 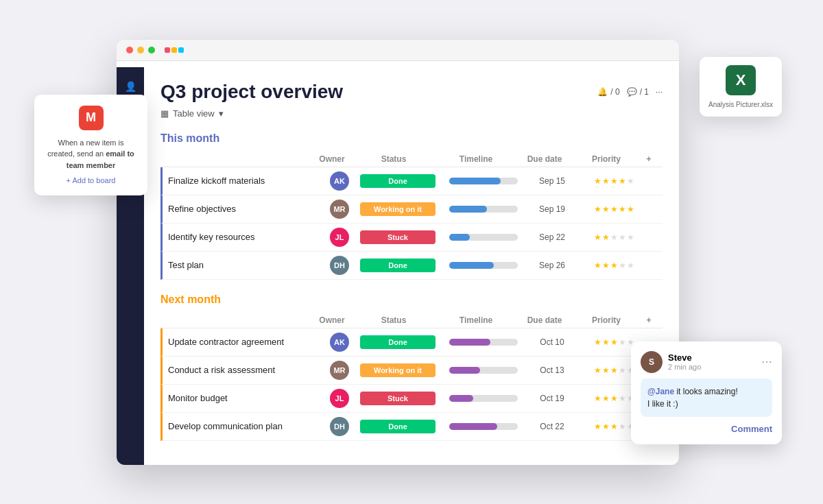 I want to click on gmail-integration-card: M When a new item is created, send an em…, so click(x=91, y=145).